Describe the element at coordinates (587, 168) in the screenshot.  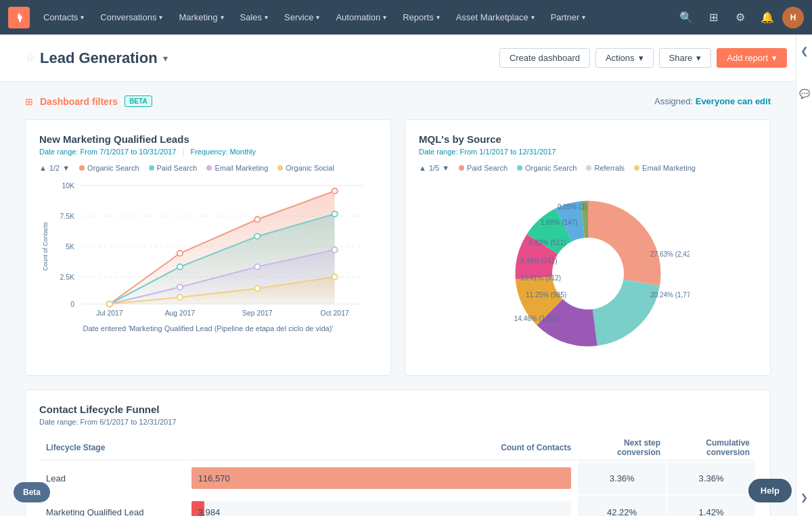
I see `chart2-legend: ▲ 1/5 ▼ Paid Search Organic Search` at that location.